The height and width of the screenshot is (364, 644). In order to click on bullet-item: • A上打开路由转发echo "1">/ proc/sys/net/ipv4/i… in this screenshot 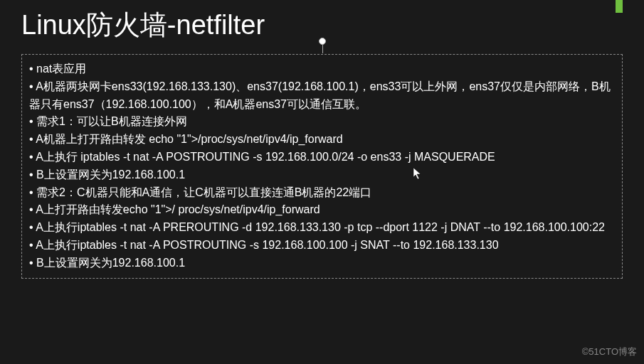, I will do `click(322, 210)`.